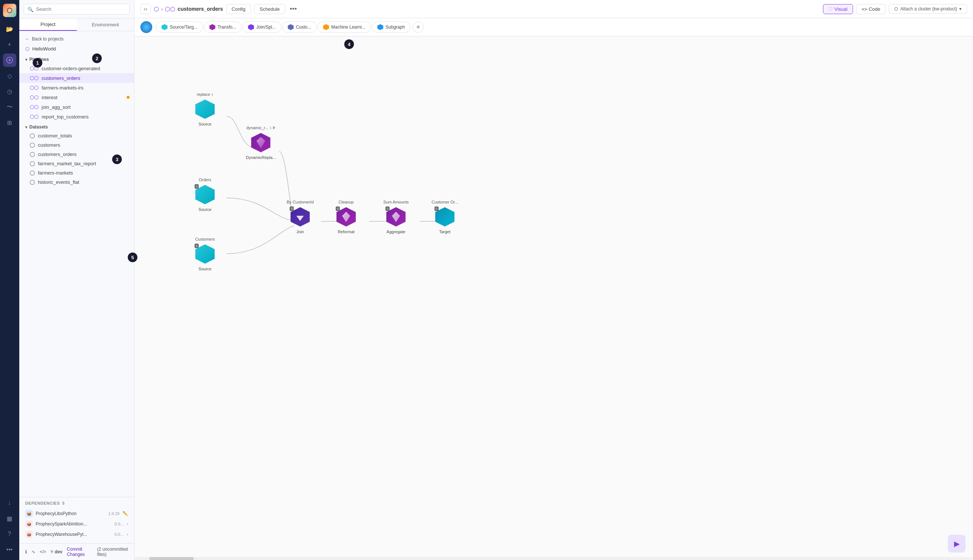 This screenshot has width=973, height=560. I want to click on dep-version-1: 1.9.29, so click(114, 514).